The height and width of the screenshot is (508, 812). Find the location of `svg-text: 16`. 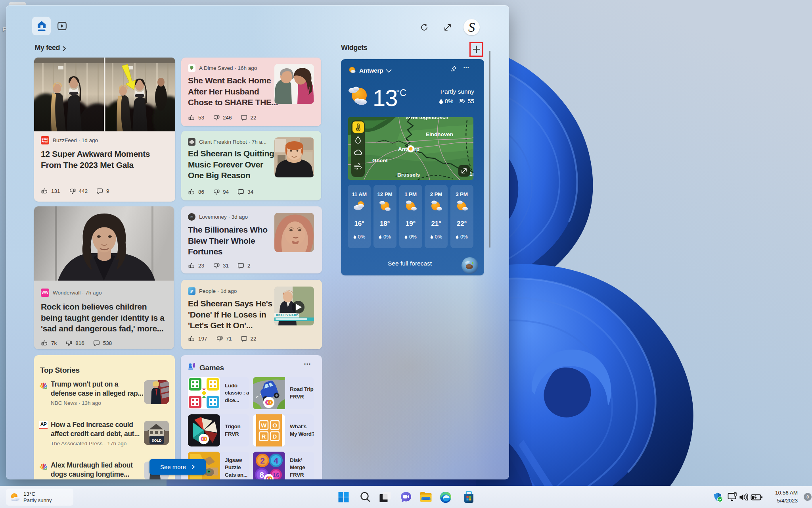

svg-text: 16 is located at coordinates (276, 475).